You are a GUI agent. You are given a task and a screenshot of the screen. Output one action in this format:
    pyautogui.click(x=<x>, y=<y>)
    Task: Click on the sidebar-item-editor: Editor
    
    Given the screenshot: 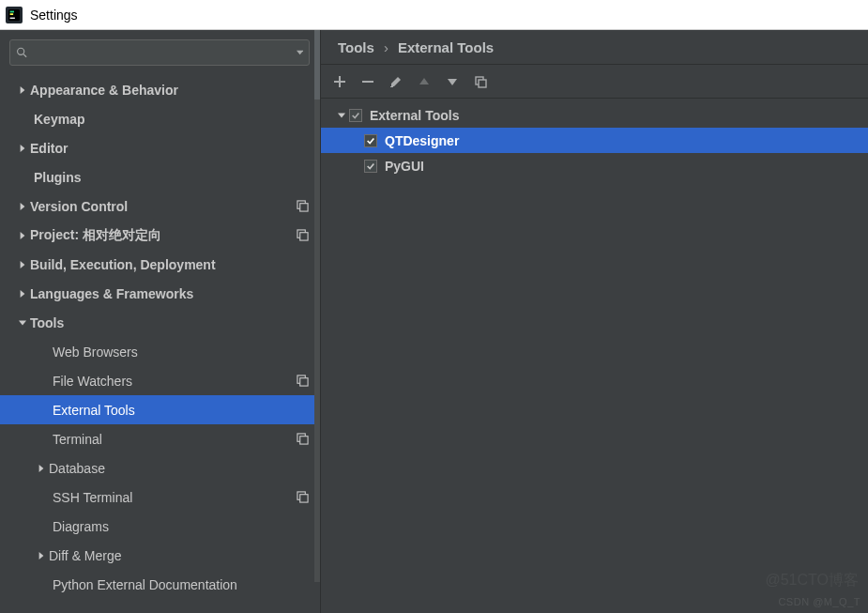 What is the action you would take?
    pyautogui.click(x=160, y=148)
    